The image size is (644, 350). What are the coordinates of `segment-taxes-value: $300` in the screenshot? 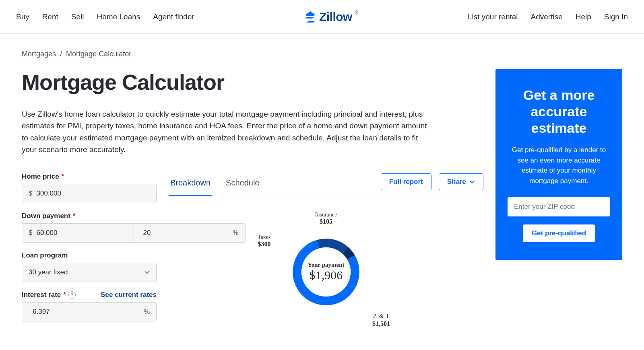 It's located at (264, 244).